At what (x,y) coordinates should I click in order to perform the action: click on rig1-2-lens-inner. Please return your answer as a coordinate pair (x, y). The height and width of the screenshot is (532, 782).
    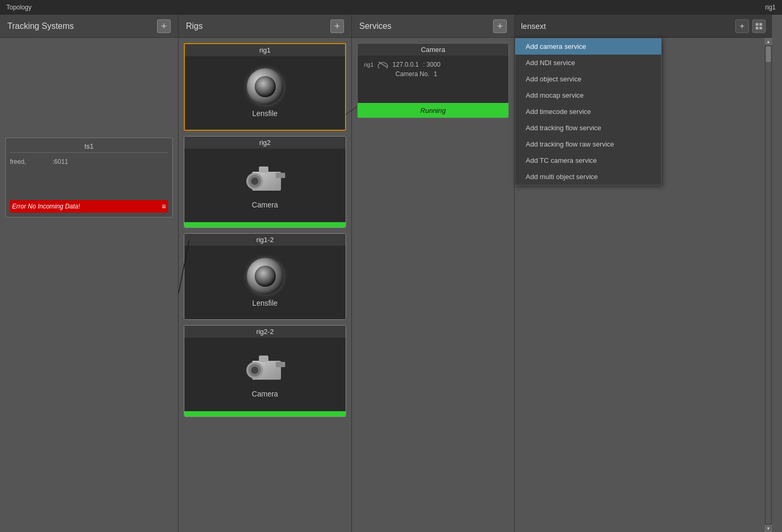
    Looking at the image, I should click on (265, 276).